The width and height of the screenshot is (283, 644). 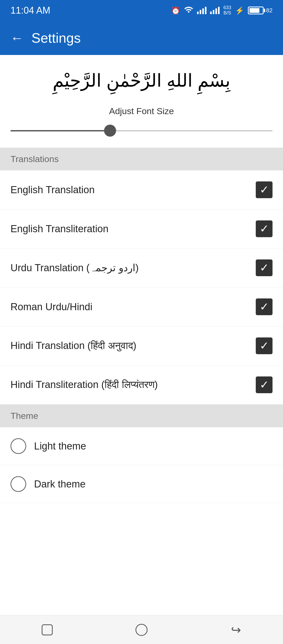 What do you see at coordinates (264, 346) in the screenshot?
I see `checkbox-check-icon-5: ✓` at bounding box center [264, 346].